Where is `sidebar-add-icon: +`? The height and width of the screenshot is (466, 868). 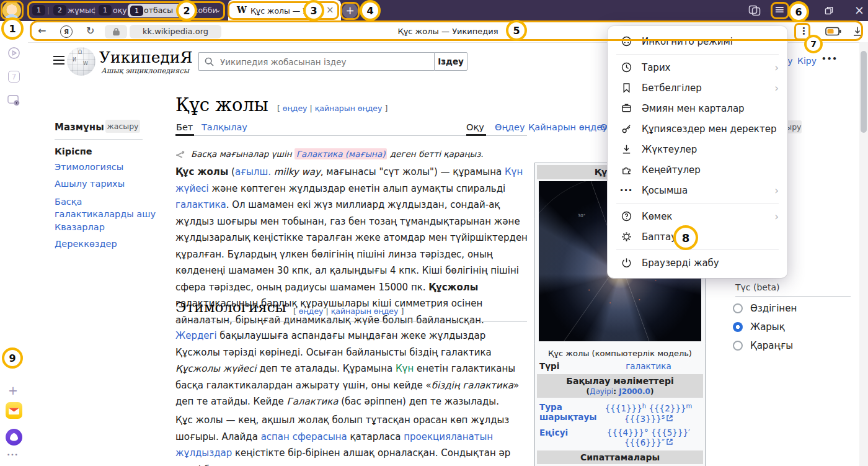 sidebar-add-icon: + is located at coordinates (13, 390).